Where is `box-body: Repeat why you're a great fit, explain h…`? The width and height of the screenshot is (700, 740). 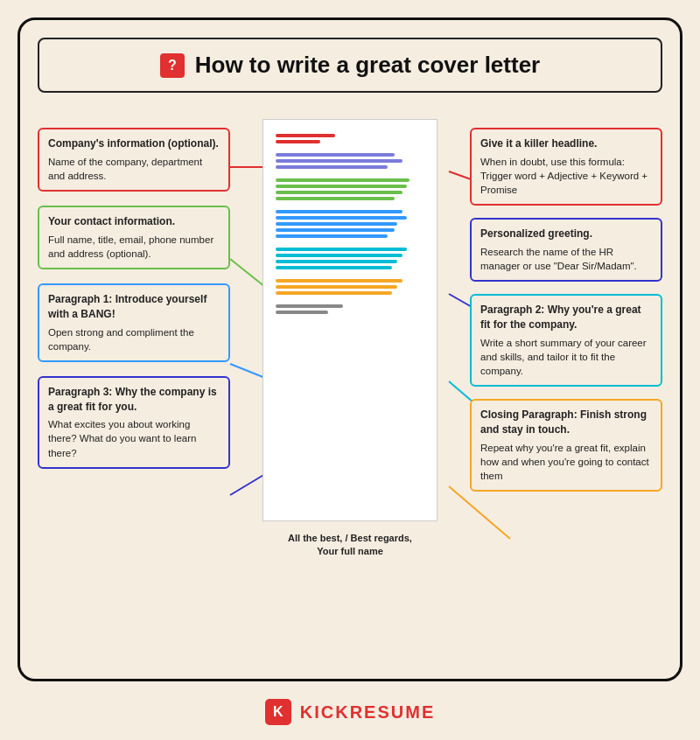
box-body: Repeat why you're a great fit, explain h… is located at coordinates (566, 462).